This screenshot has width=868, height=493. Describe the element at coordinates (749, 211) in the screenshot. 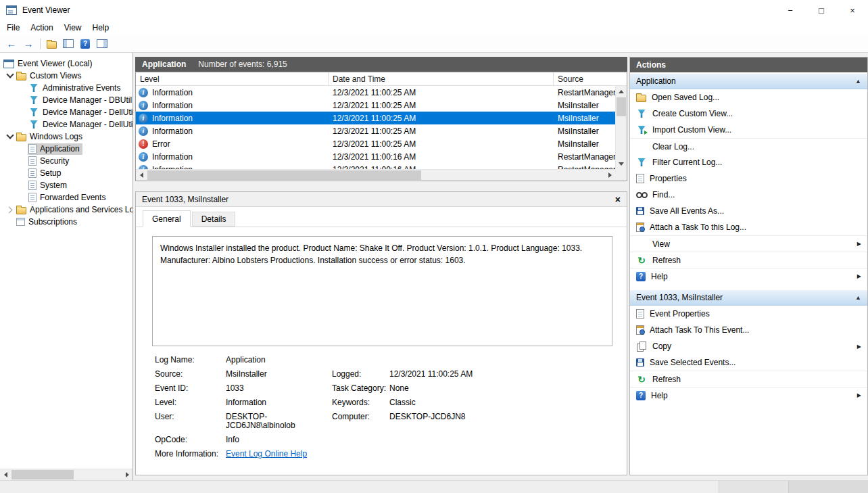

I see `action-save-all-events-as: Save All Events As...` at that location.